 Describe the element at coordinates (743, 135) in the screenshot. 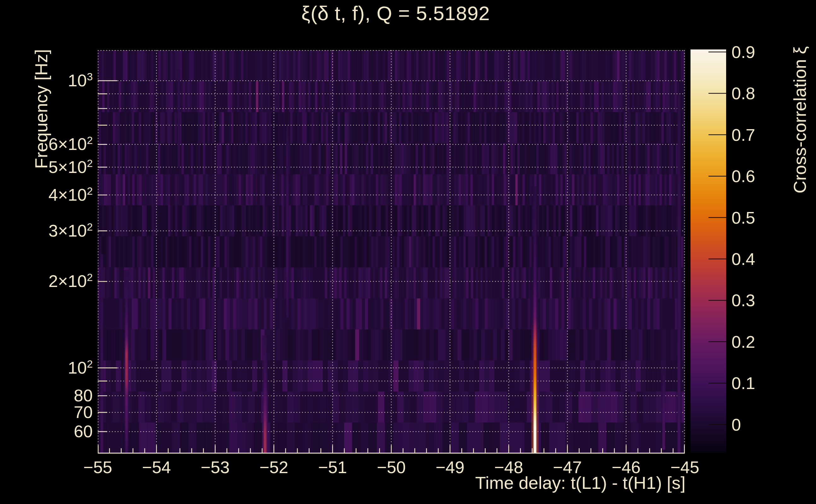

I see `colorbar-tick-label: 0.7` at that location.